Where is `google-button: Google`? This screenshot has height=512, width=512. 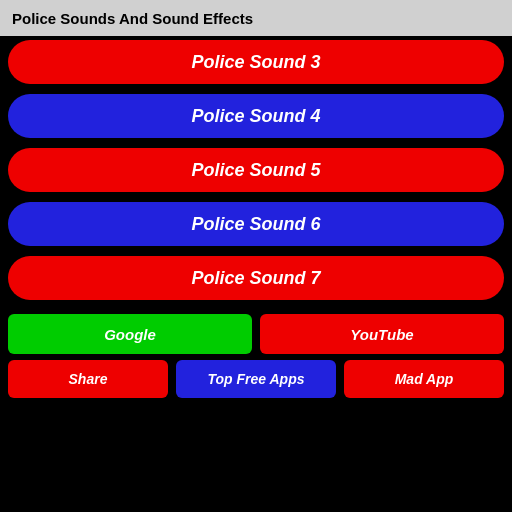
google-button: Google is located at coordinates (130, 334).